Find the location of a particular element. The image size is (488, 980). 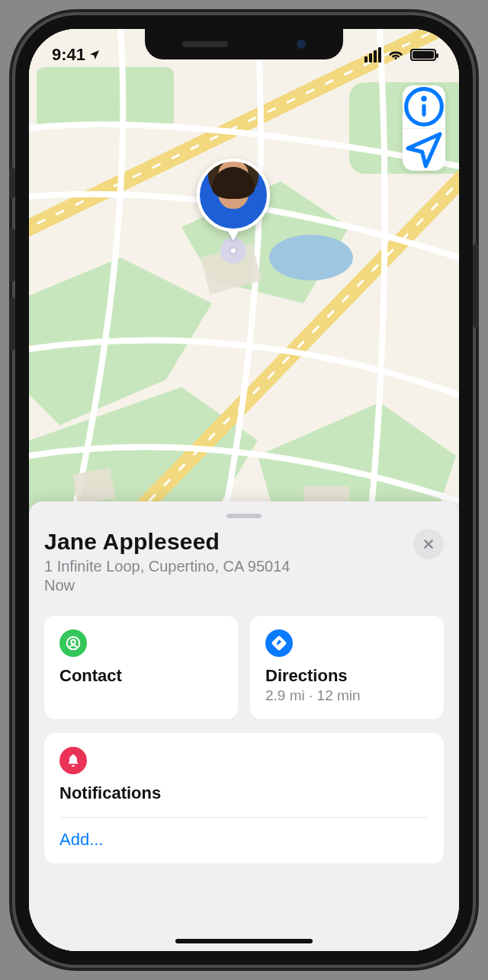

volume-down is located at coordinates (12, 324).